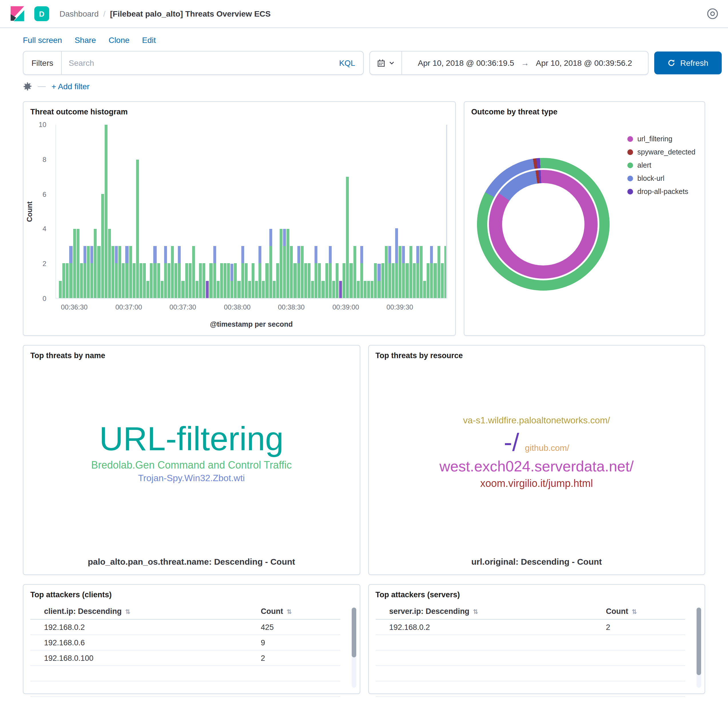  What do you see at coordinates (17, 14) in the screenshot?
I see `kibana-logo-icon` at bounding box center [17, 14].